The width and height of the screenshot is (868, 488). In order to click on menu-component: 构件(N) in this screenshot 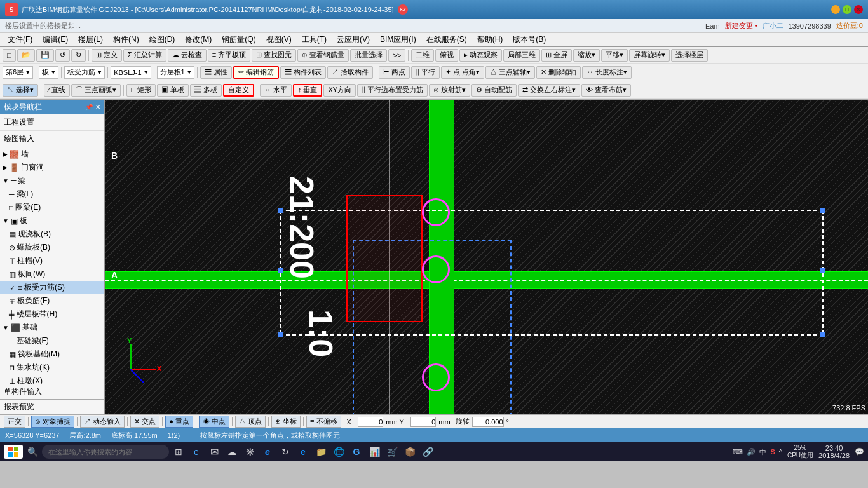, I will do `click(126, 39)`.